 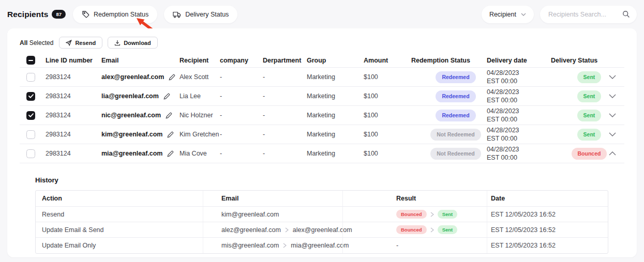 What do you see at coordinates (273, 214) in the screenshot?
I see `history-email-cell: kim@greenleaf.com` at bounding box center [273, 214].